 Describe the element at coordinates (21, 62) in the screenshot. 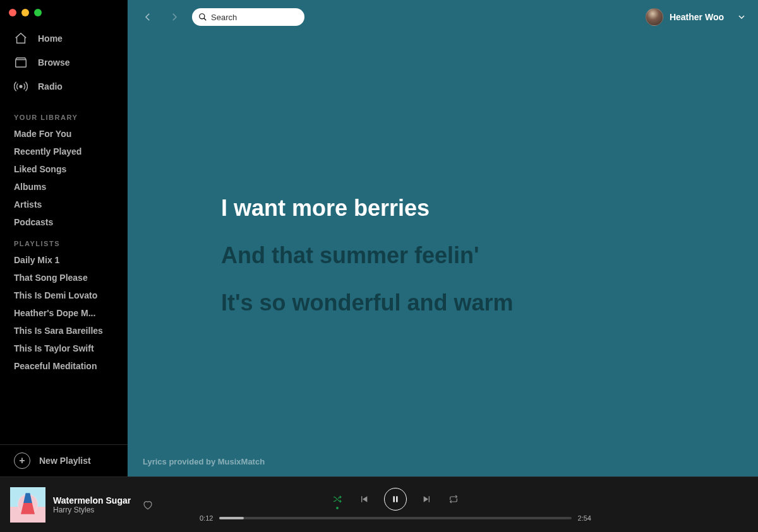

I see `browse-icon` at that location.